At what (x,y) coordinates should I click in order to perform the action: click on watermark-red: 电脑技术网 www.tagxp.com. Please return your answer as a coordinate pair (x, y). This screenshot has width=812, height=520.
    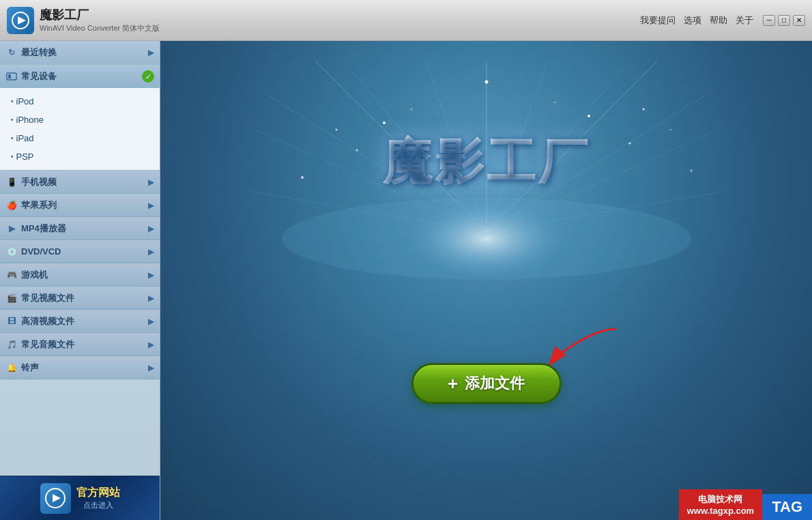
    Looking at the image, I should click on (721, 505).